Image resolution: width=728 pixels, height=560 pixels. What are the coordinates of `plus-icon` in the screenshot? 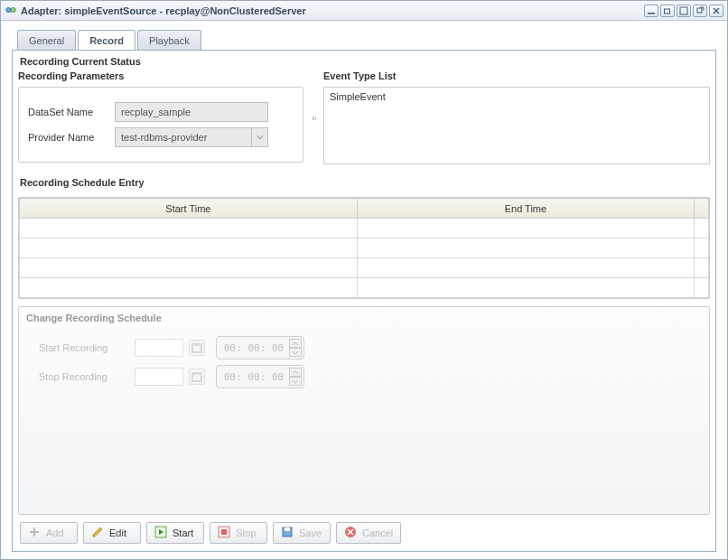 It's located at (34, 533).